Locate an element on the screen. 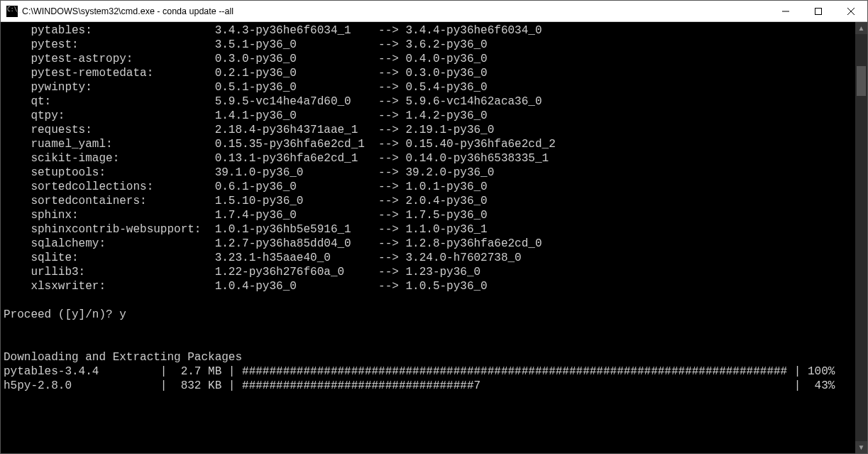  window-titlebar: C:\WINDOWS\system32\cmd.exe - conda upda… is located at coordinates (434, 11).